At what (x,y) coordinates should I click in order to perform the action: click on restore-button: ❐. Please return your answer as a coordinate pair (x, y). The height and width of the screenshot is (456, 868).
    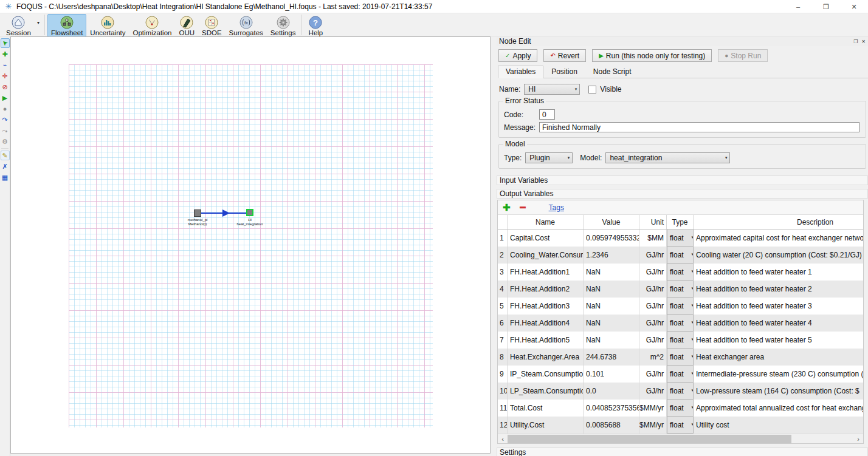
    Looking at the image, I should click on (826, 7).